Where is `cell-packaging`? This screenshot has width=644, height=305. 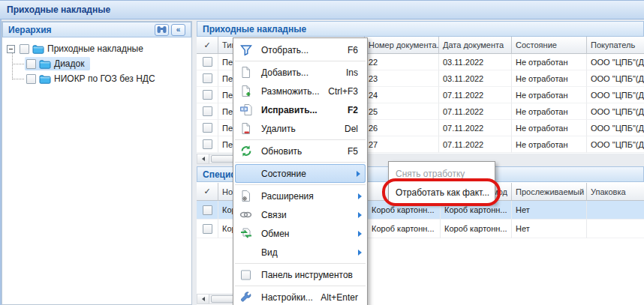
cell-packaging is located at coordinates (615, 229).